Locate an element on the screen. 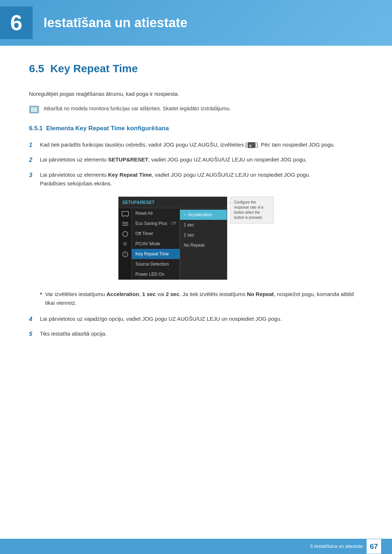 The width and height of the screenshot is (392, 554). section-heading: 6.5 Key Repeat Time is located at coordinates (196, 70).